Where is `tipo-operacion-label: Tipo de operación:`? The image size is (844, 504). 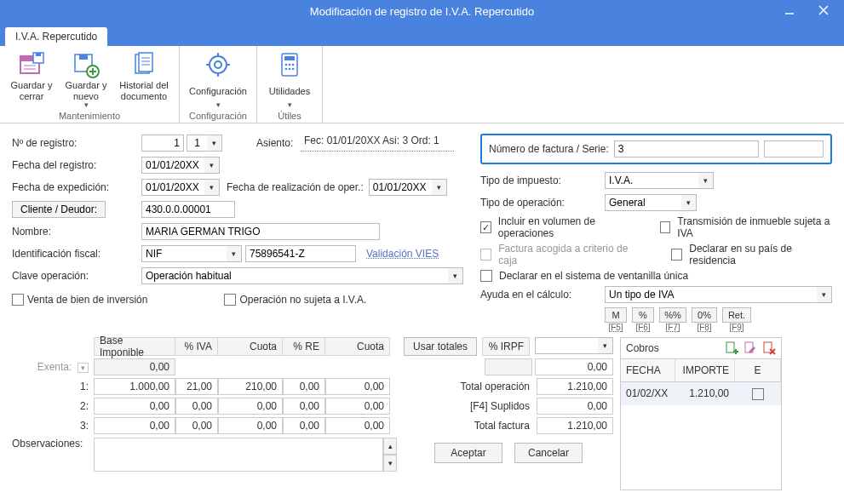 tipo-operacion-label: Tipo de operación: is located at coordinates (543, 203).